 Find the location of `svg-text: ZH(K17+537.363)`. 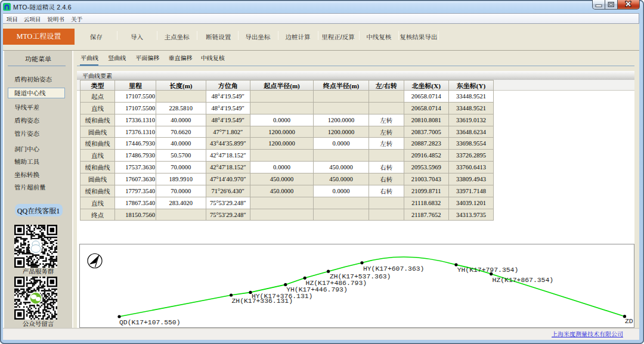

svg-text: ZH(K17+537.363) is located at coordinates (360, 277).